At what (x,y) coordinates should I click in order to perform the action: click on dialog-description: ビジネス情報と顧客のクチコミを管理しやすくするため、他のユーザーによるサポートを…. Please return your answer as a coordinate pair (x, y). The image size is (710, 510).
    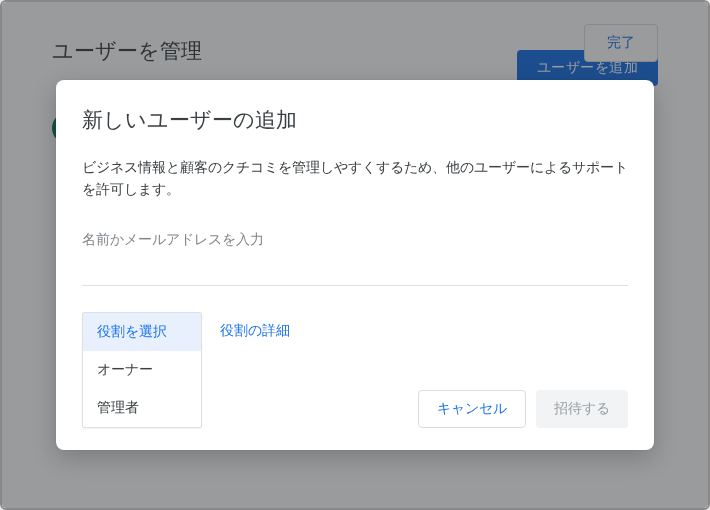
    Looking at the image, I should click on (355, 178).